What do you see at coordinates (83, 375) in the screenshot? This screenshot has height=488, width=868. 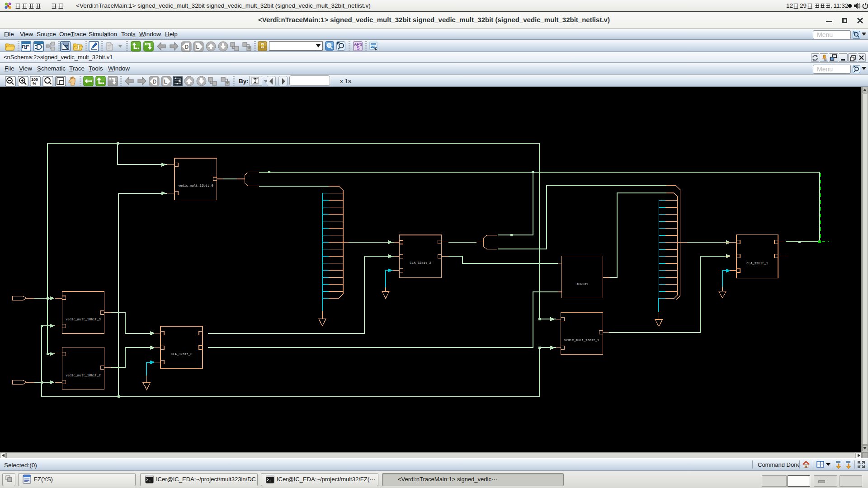 I see `svg-text: vedic_mult_16bit_2` at bounding box center [83, 375].